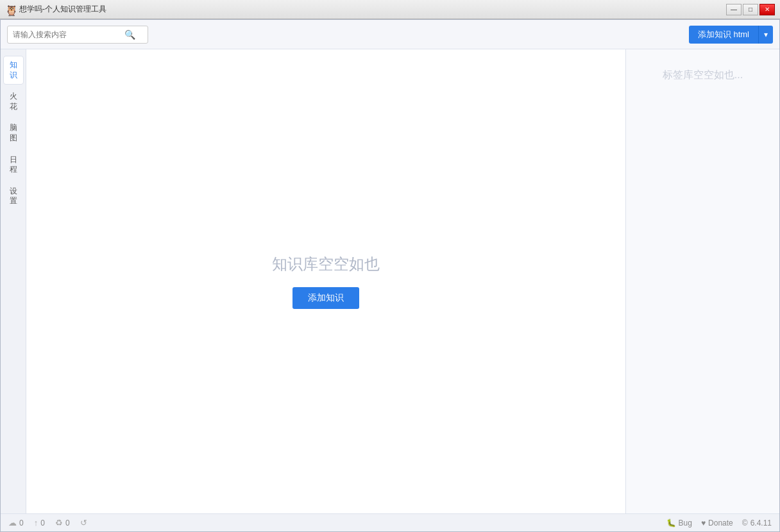 The height and width of the screenshot is (532, 780). Describe the element at coordinates (68, 523) in the screenshot. I see `status-sync-value: 0` at that location.